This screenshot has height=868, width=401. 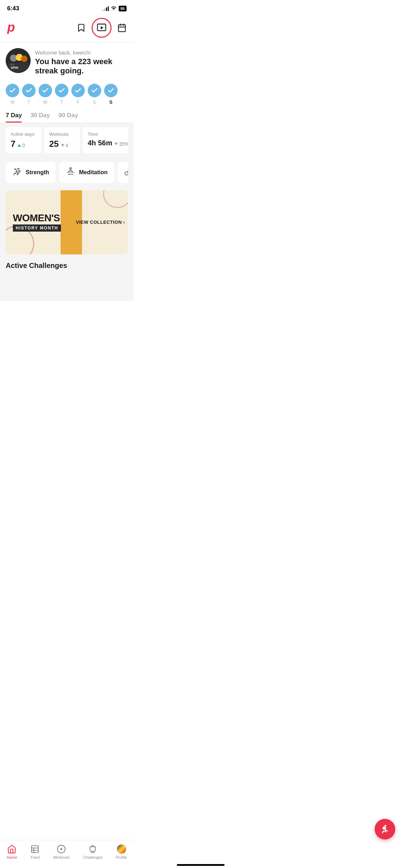 What do you see at coordinates (122, 28) in the screenshot?
I see `calendar-button` at bounding box center [122, 28].